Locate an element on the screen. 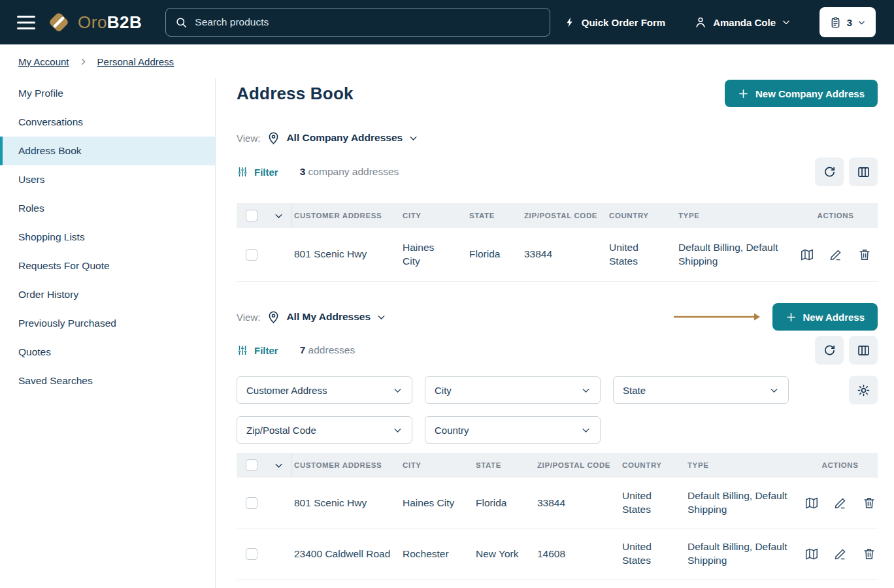 Image resolution: width=894 pixels, height=588 pixels. clipboard-icon is located at coordinates (835, 22).